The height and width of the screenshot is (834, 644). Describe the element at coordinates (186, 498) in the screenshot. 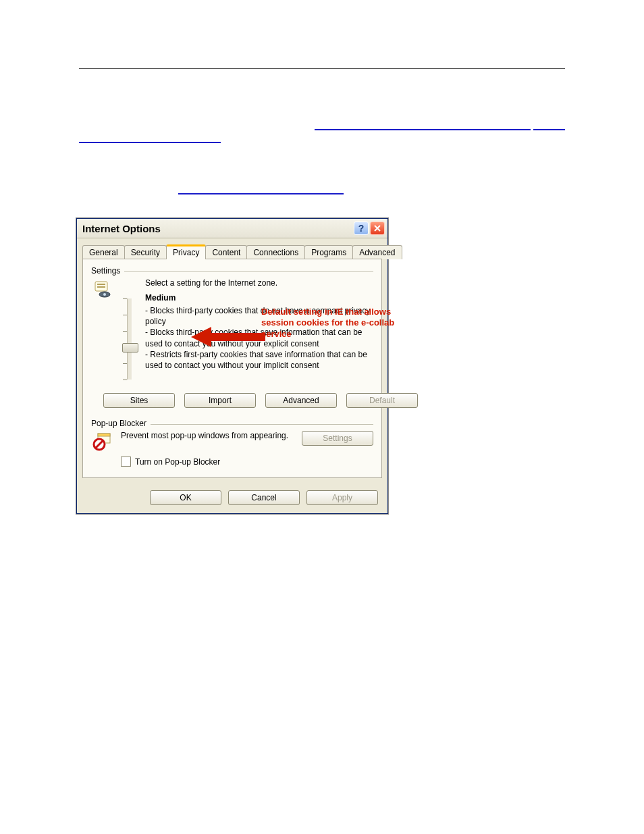

I see `ok-button: OK` at that location.